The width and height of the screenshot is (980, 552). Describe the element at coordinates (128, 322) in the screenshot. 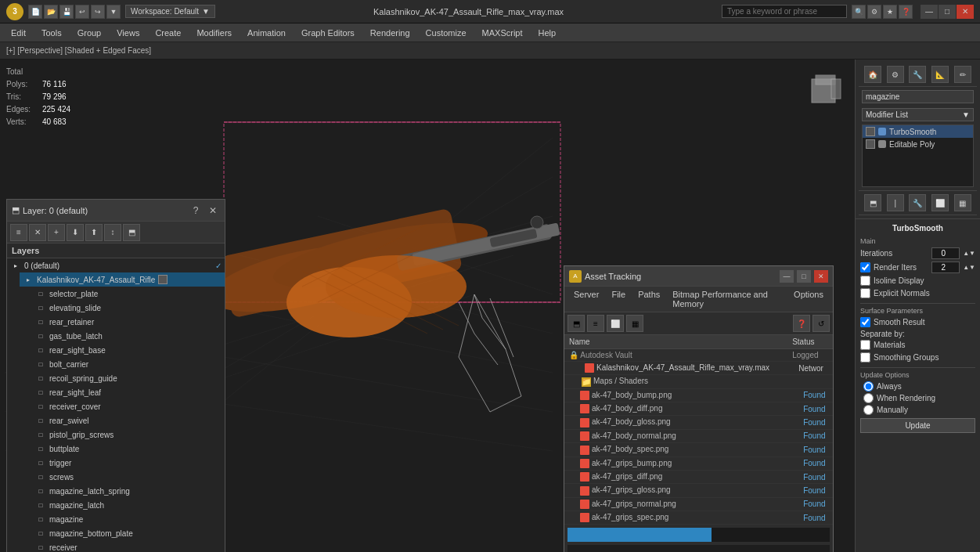

I see `list-item: □rear_retainer` at that location.